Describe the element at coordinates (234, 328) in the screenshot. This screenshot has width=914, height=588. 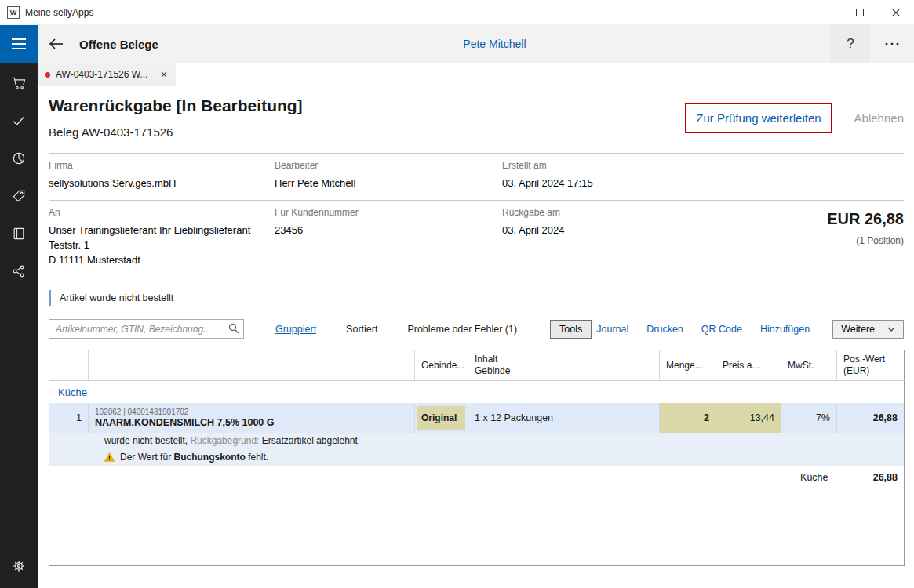
I see `search-icon` at that location.